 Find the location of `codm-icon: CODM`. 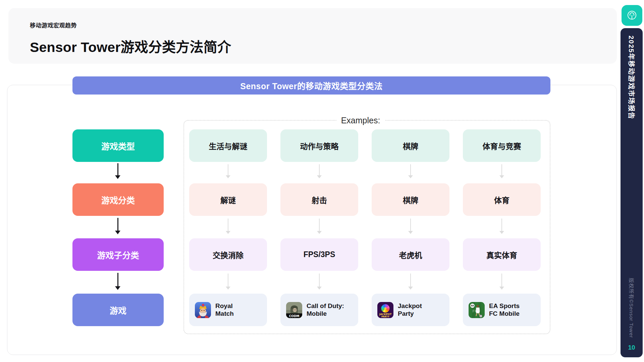

codm-icon: CODM is located at coordinates (294, 310).